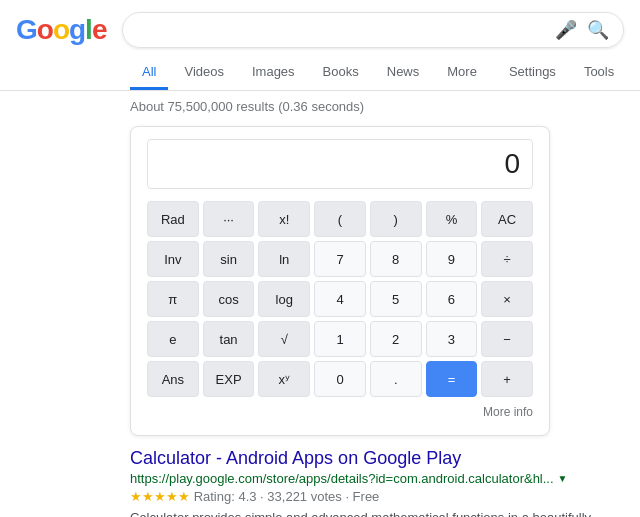 The image size is (640, 517). Describe the element at coordinates (342, 30) in the screenshot. I see `search-input: google calculator` at that location.